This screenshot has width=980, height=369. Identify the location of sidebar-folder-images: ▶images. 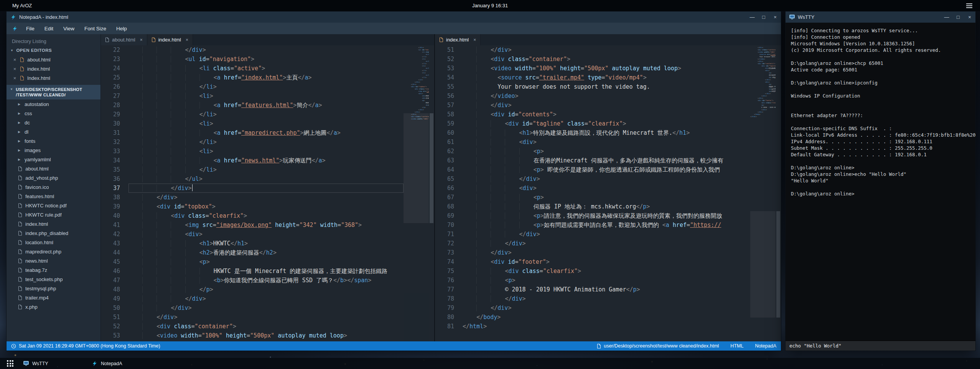
(54, 150).